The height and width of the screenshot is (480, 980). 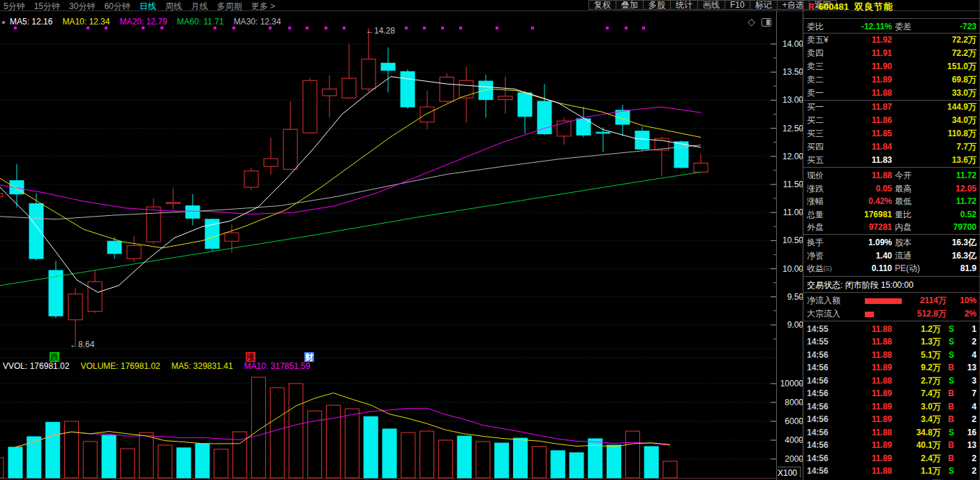 I want to click on info-value: 176981, so click(x=861, y=214).